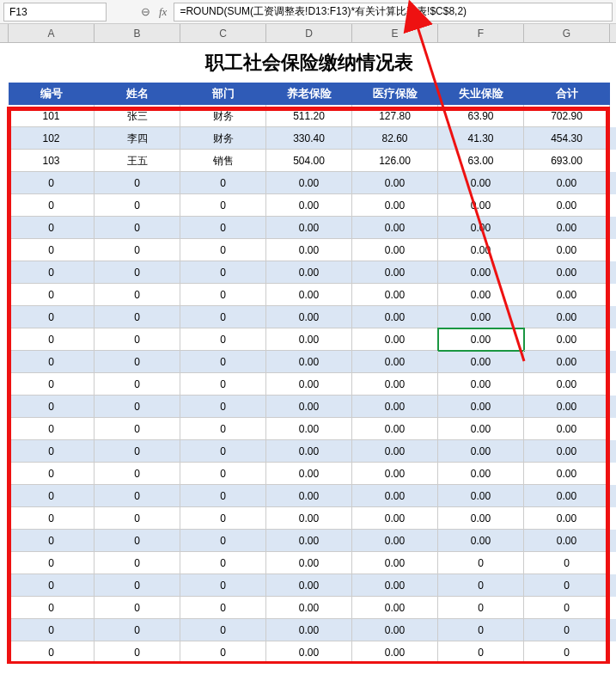  Describe the element at coordinates (481, 116) in the screenshot. I see `cell-v3: 63.90` at that location.